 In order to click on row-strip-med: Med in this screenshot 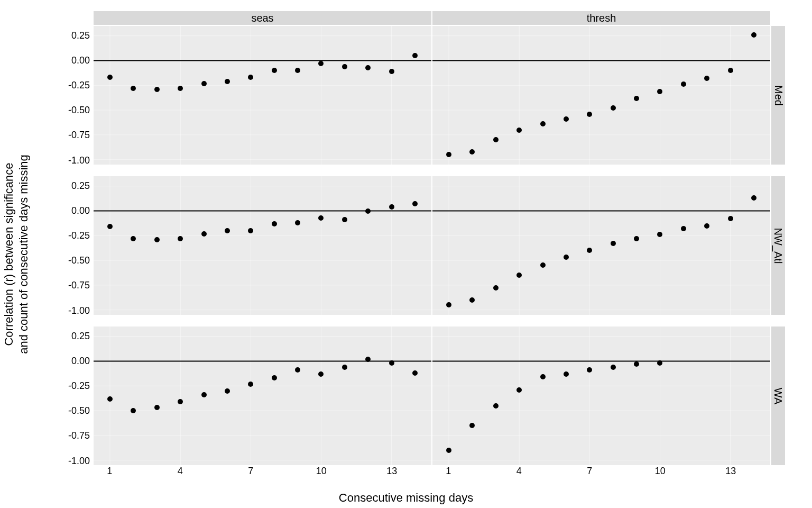, I will do `click(778, 95)`.